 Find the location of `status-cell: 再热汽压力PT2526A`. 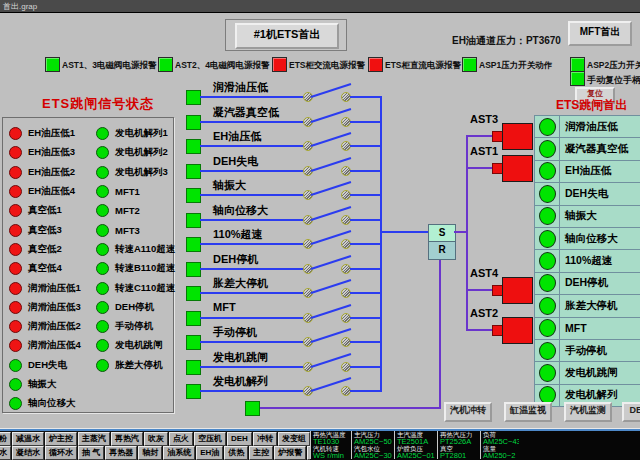

status-cell: 再热汽压力PT2526A is located at coordinates (458, 438).